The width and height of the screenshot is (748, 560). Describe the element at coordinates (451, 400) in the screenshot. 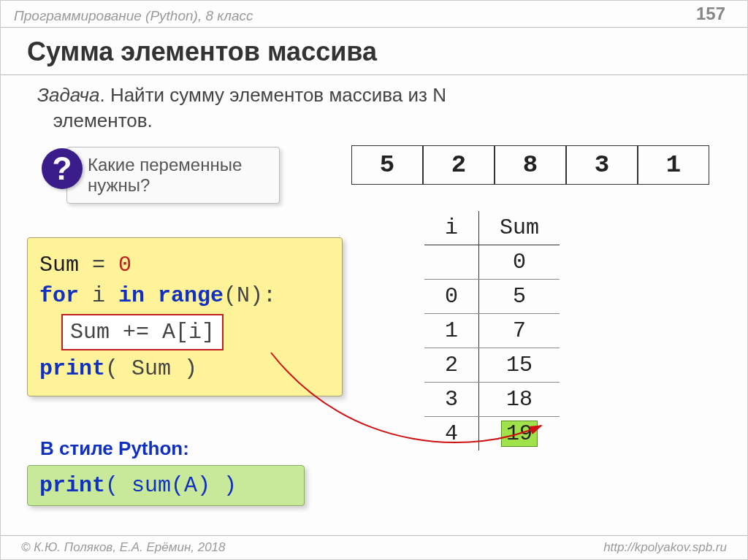

I see `trace-cell: 3` at that location.